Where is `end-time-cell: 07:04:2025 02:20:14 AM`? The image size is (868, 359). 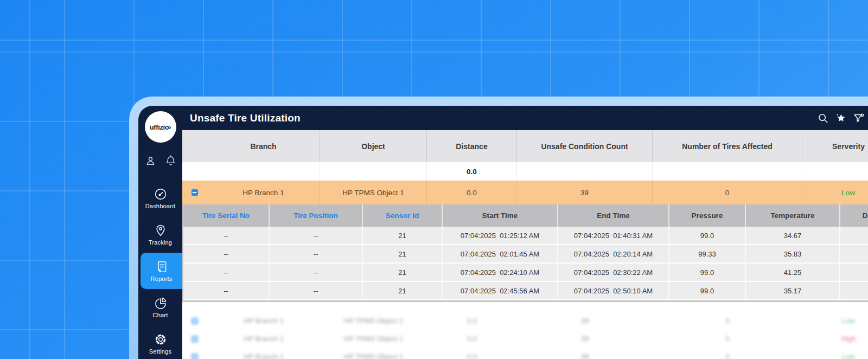
end-time-cell: 07:04:2025 02:20:14 AM is located at coordinates (614, 254).